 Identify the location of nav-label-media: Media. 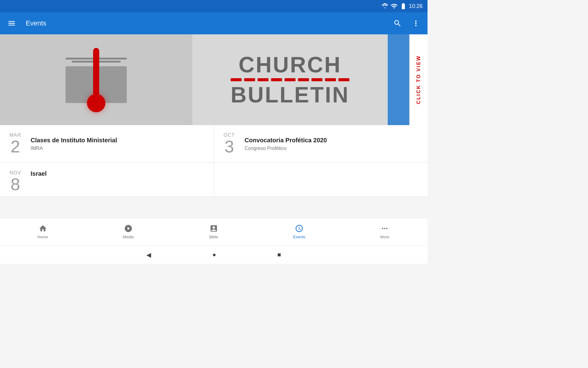
(128, 237).